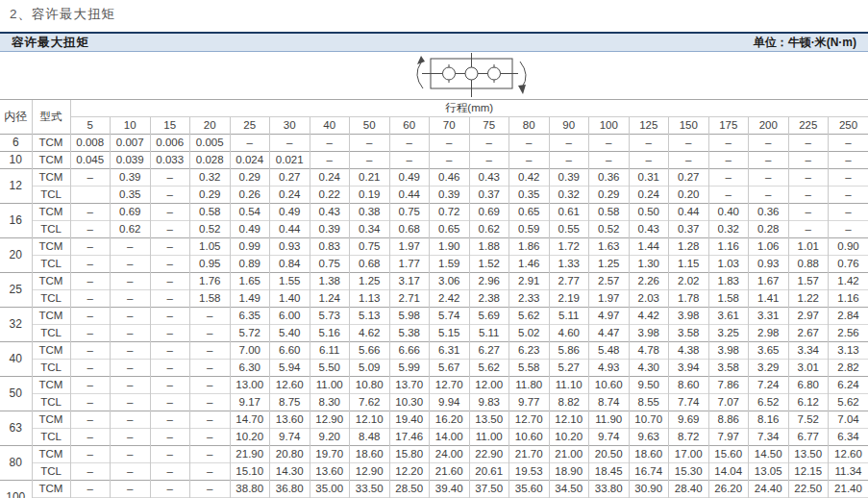 This screenshot has height=498, width=868. Describe the element at coordinates (649, 247) in the screenshot. I see `torque-value-cell: 1.44` at that location.